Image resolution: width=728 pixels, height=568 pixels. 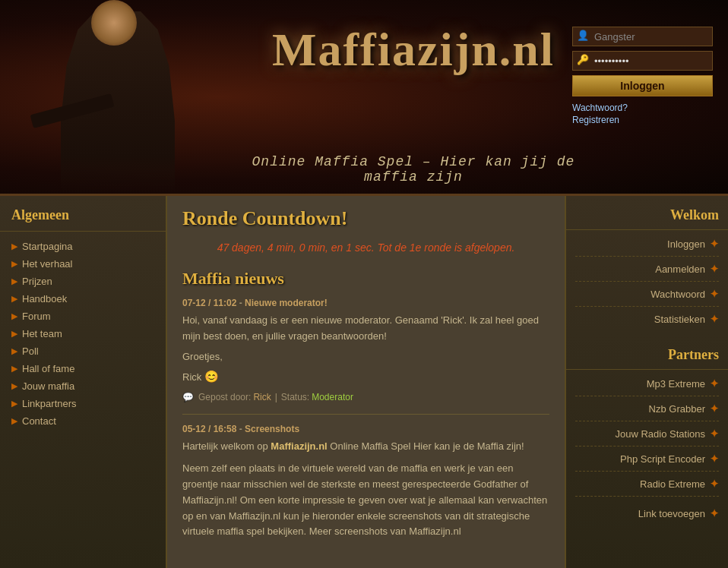 I want to click on sidebar-item-handboek: ▶ Handboek, so click(x=83, y=299).